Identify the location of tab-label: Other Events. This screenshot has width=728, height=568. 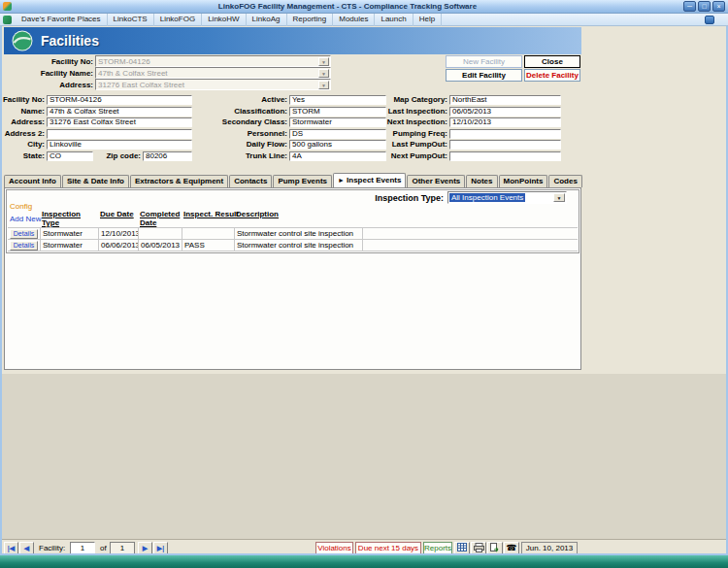
(436, 181).